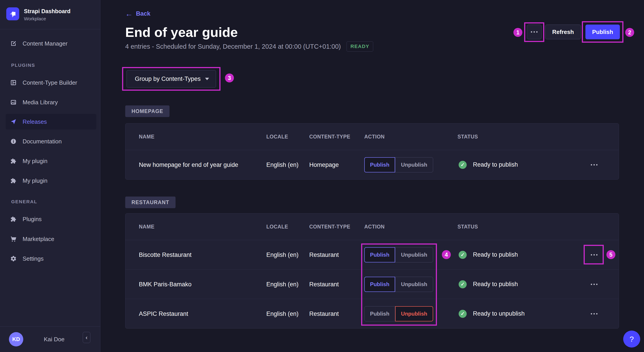  Describe the element at coordinates (51, 219) in the screenshot. I see `sidebar-item-plugins: Plugins` at that location.